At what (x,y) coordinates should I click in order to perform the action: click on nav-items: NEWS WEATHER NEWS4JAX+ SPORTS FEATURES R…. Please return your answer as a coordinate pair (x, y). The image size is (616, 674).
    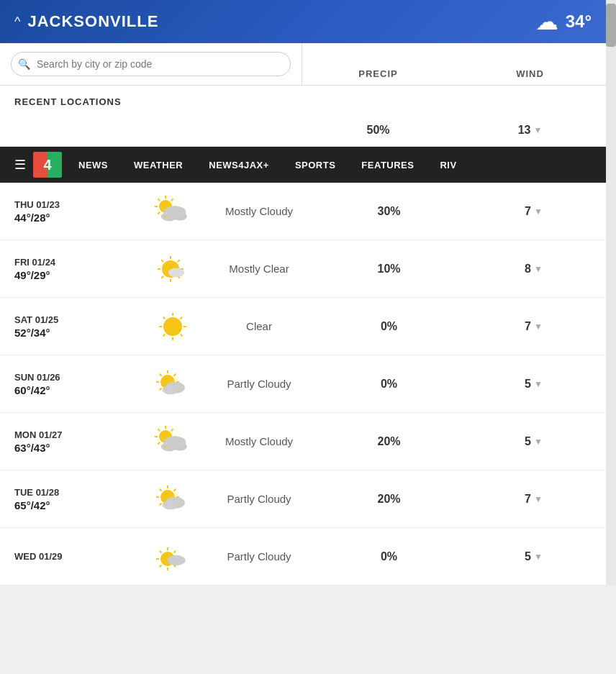
    Looking at the image, I should click on (332, 165).